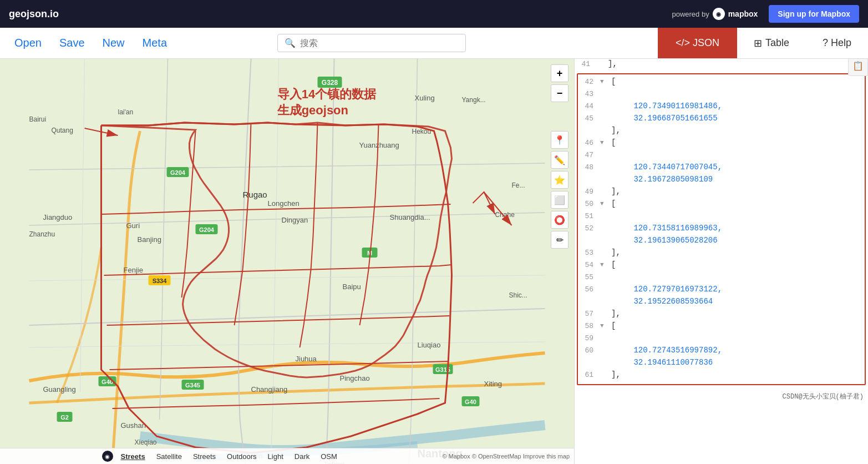  What do you see at coordinates (160, 281) in the screenshot?
I see `svg-text: S334` at bounding box center [160, 281].